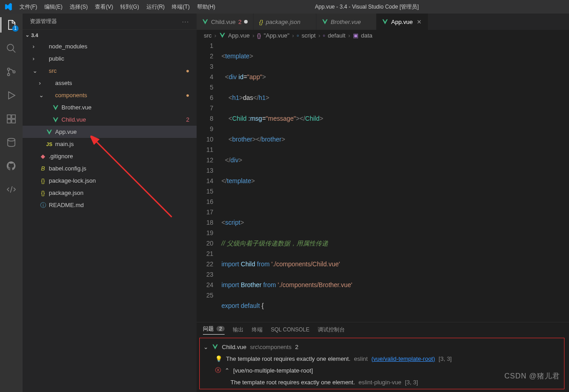  Describe the element at coordinates (11, 203) in the screenshot. I see `activity-bar: 1` at that location.